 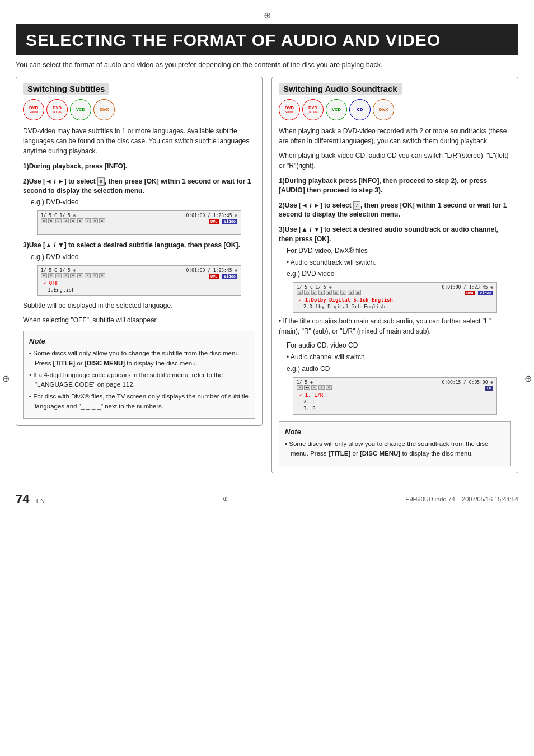 I want to click on audio-cd-switch: • Audio channel will switch., so click(x=399, y=357).